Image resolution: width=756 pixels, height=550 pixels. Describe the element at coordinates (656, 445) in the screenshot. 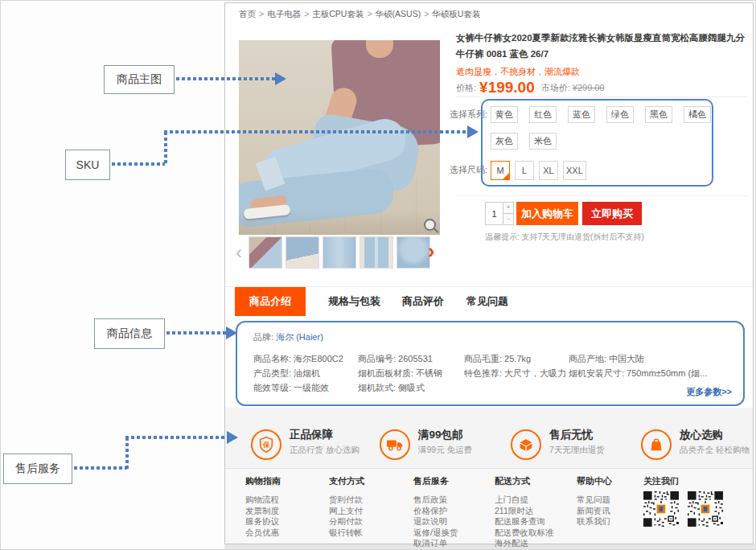

I see `shopping-bag-icon` at that location.